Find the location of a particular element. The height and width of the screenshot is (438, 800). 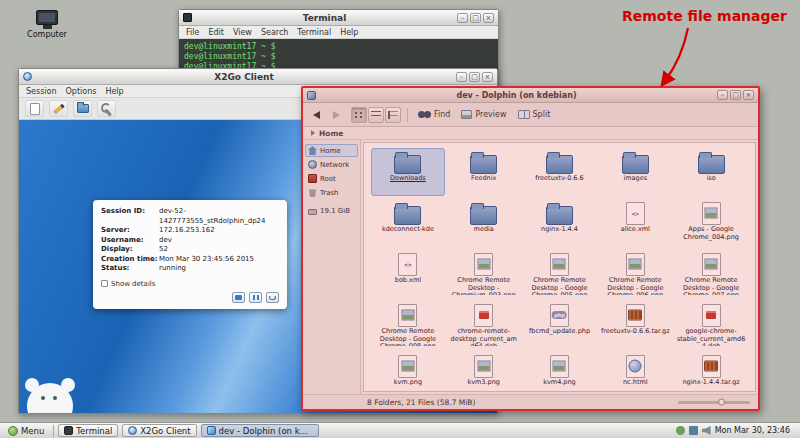

icons-view-button is located at coordinates (359, 115).